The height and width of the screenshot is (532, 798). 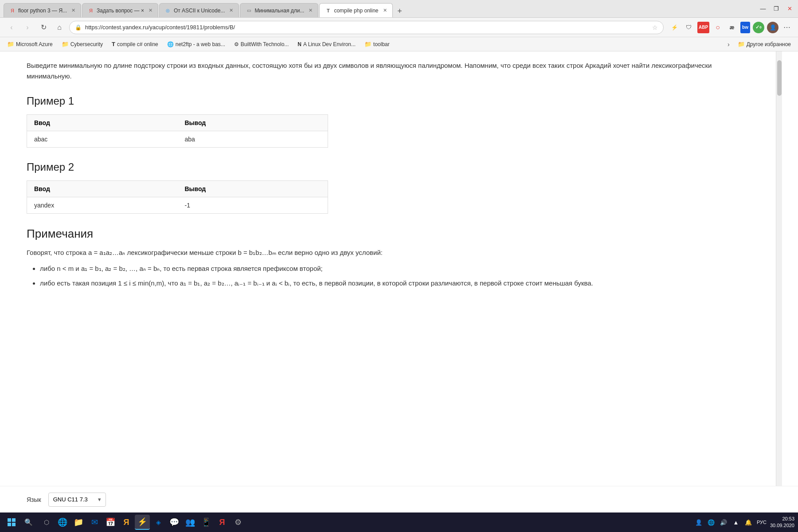 What do you see at coordinates (142, 522) in the screenshot?
I see `taskbar-app-vscode-blue: ⚡` at bounding box center [142, 522].